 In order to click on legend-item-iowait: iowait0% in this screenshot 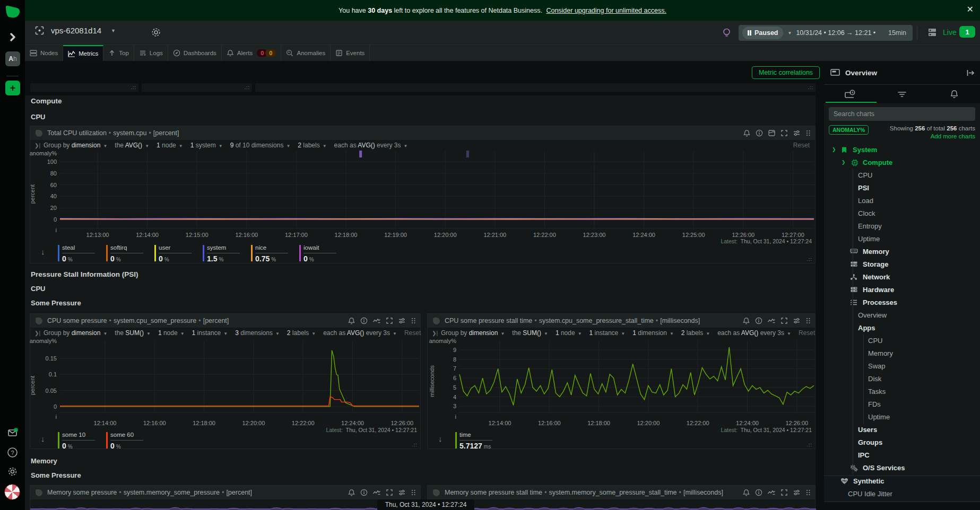, I will do `click(322, 254)`.